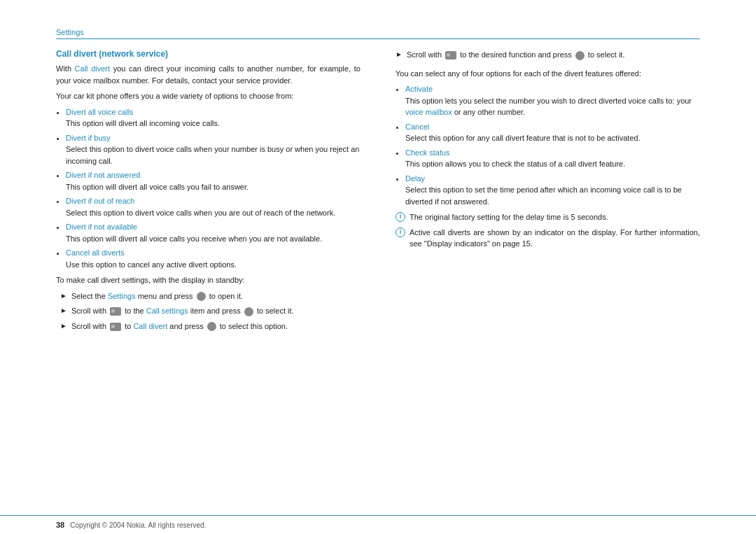  Describe the element at coordinates (209, 74) in the screenshot. I see `intro-para-1: With Call divert you can direct your inc…` at that location.